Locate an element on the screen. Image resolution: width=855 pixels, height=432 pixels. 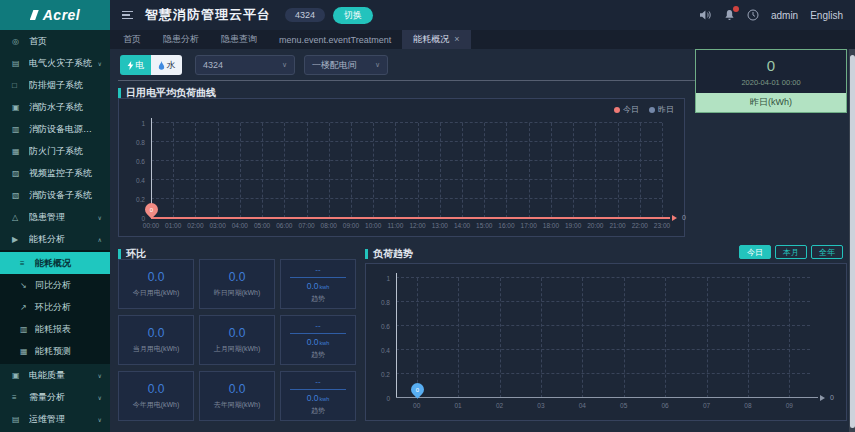
ring-label: 去年同期(kWh) is located at coordinates (238, 405).